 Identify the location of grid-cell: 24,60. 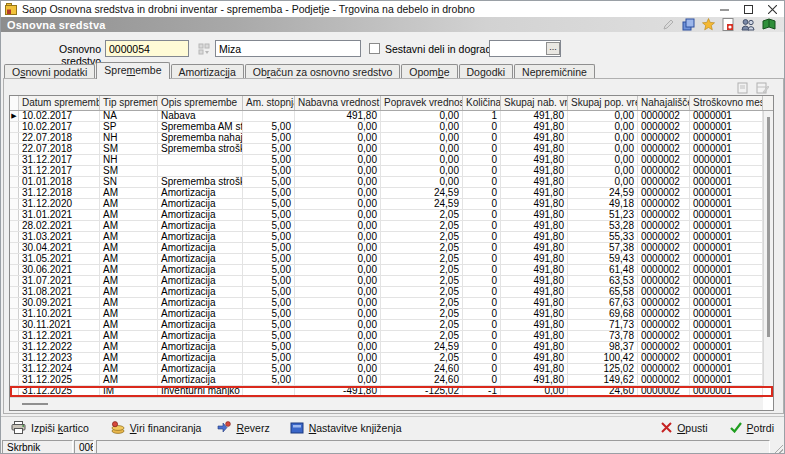
(422, 369).